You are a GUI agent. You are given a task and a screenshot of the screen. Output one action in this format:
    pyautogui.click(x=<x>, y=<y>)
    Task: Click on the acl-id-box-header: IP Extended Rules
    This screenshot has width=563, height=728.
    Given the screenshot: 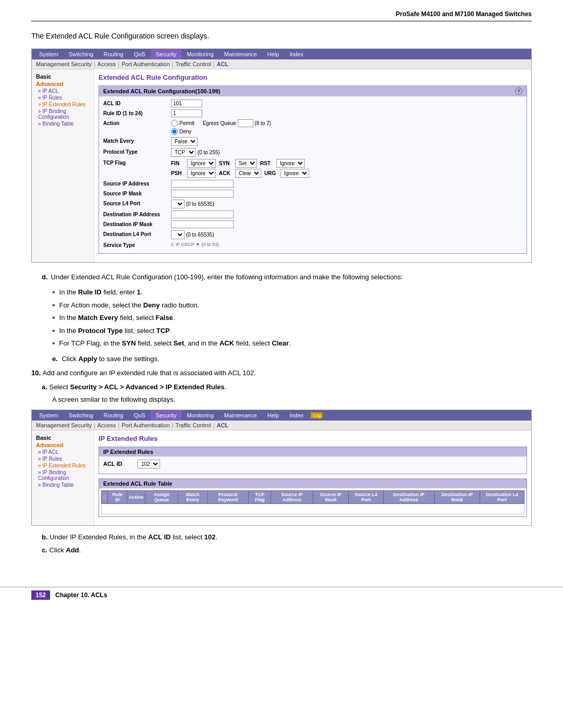 What is the action you would take?
    pyautogui.click(x=313, y=452)
    